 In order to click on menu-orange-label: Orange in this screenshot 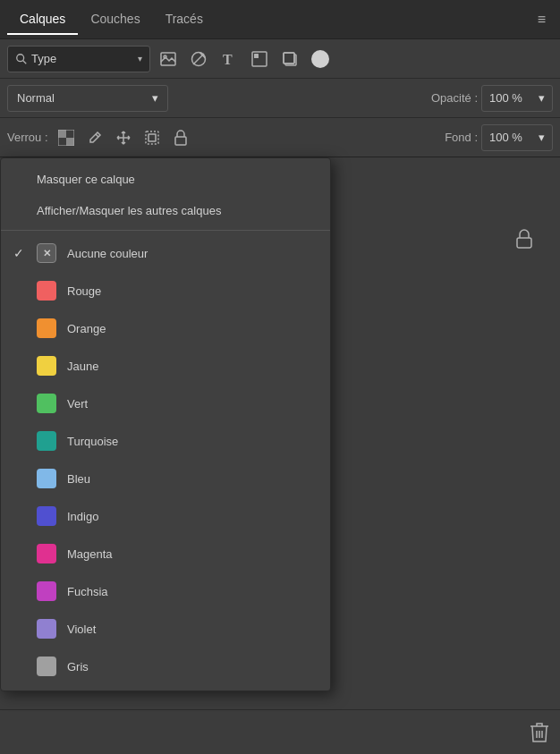, I will do `click(86, 329)`.